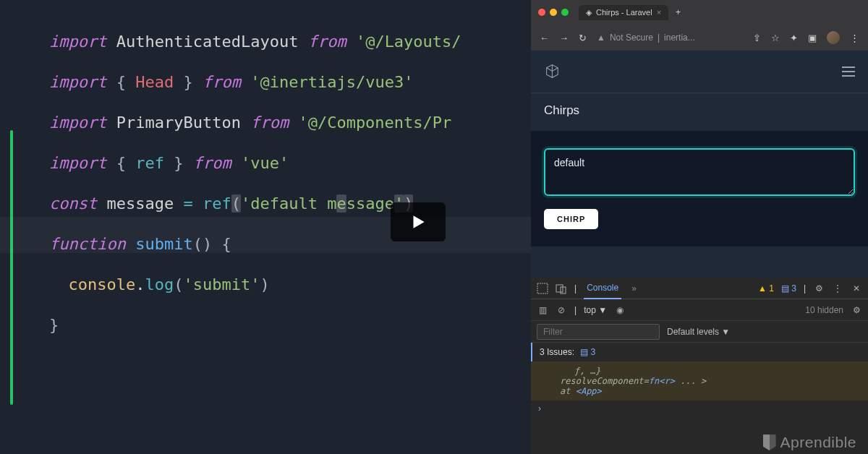  What do you see at coordinates (699, 352) in the screenshot?
I see `issues-bar: 3 Issues: ▤ 3` at bounding box center [699, 352].